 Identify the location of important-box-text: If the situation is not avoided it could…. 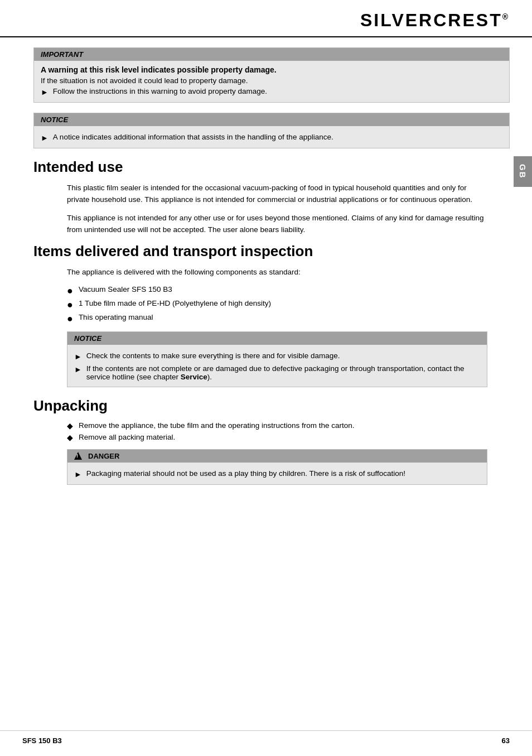
(272, 80).